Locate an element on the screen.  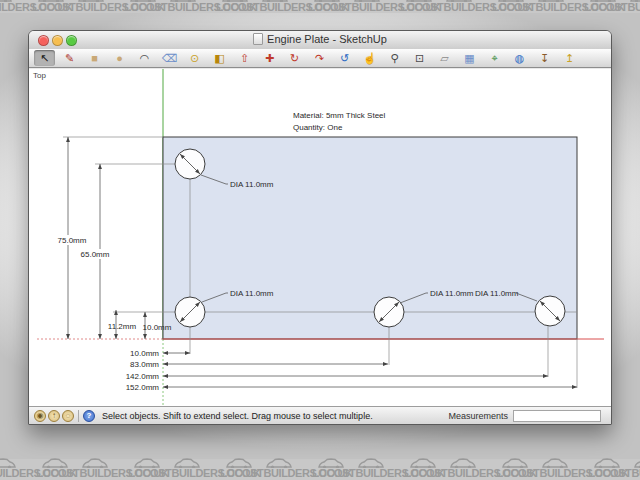
circle-icon: ● is located at coordinates (120, 58).